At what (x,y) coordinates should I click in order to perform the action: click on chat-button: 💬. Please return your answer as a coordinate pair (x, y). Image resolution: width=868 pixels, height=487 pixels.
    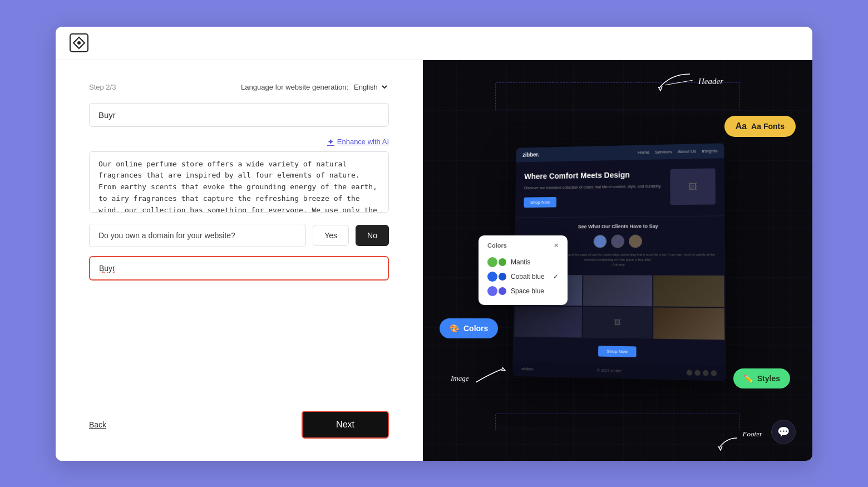
    Looking at the image, I should click on (783, 432).